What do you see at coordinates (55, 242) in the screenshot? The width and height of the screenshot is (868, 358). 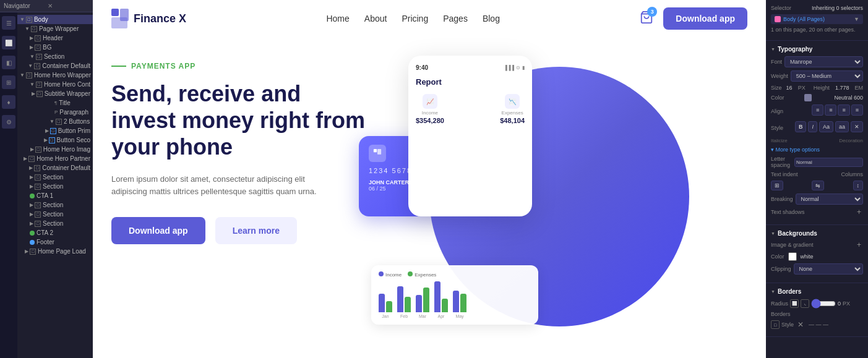 I see `tree-item-footer: Footer` at bounding box center [55, 242].